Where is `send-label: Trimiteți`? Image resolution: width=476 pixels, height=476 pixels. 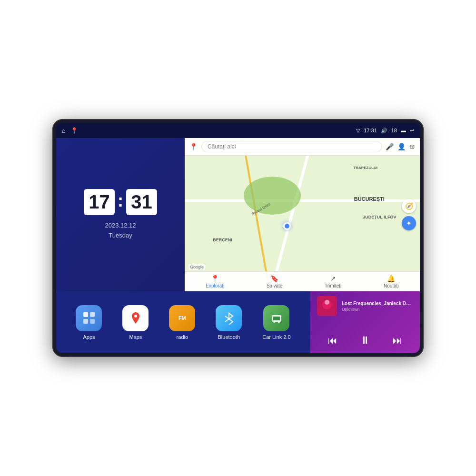
send-label: Trimiteți is located at coordinates (333, 286).